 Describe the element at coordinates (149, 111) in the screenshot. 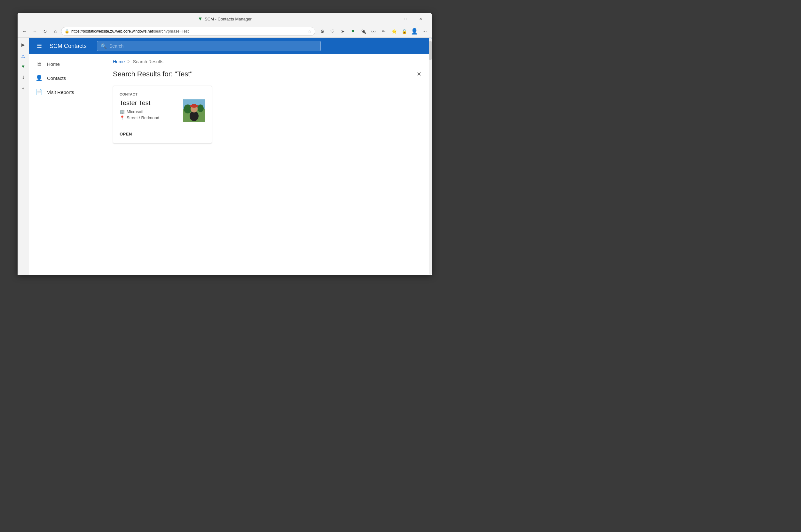

I see `card-info: Tester Test 🏢 Microsoft 📍 Street / Redmo…` at that location.